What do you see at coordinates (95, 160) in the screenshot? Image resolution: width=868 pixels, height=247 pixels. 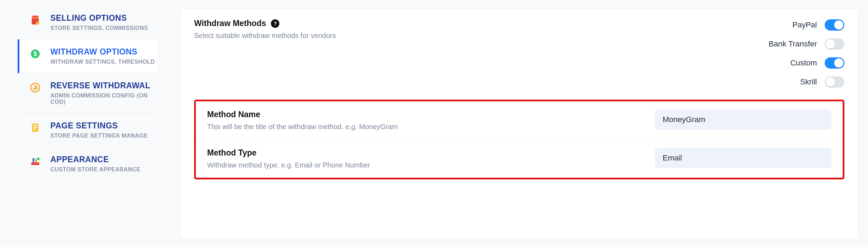 I see `sidebar-item-title: APPEARANCE` at bounding box center [95, 160].